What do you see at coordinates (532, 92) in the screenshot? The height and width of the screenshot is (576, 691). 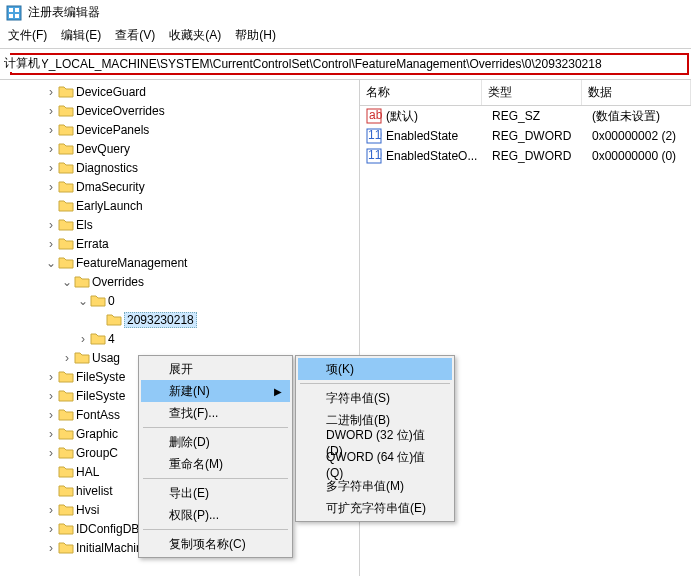 I see `col-type: 类型` at bounding box center [532, 92].